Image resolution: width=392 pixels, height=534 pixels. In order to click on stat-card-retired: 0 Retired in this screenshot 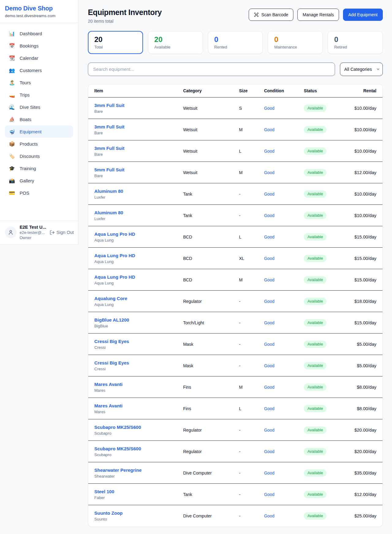, I will do `click(355, 42)`.